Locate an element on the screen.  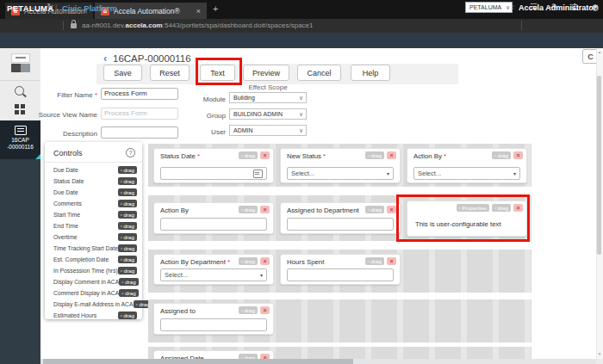
controls-panel: Controls ? Due Date◦ dragStatus Date◦ dr… is located at coordinates (93, 231).